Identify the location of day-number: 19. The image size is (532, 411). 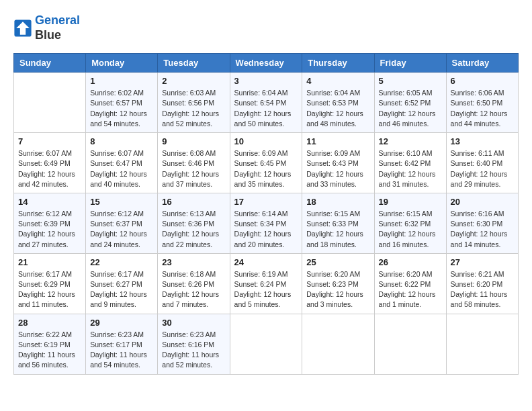
(410, 201).